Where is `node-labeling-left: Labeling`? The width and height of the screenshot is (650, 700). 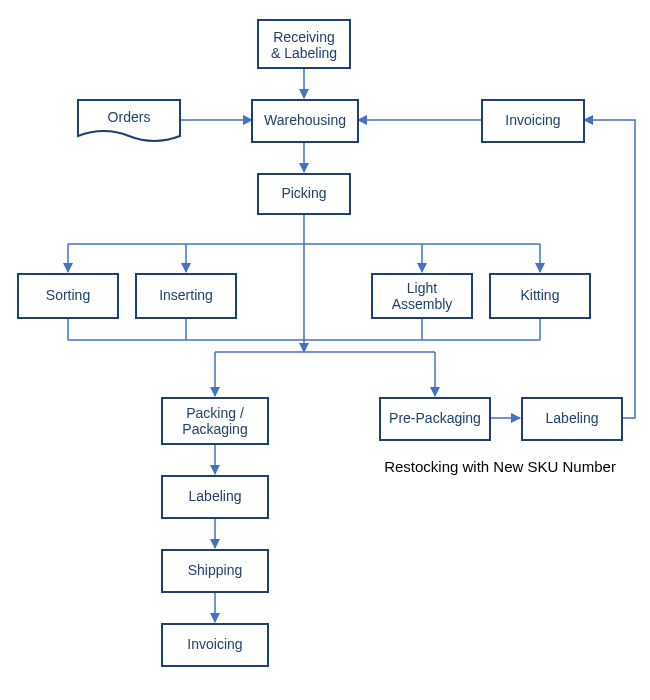 node-labeling-left: Labeling is located at coordinates (215, 497).